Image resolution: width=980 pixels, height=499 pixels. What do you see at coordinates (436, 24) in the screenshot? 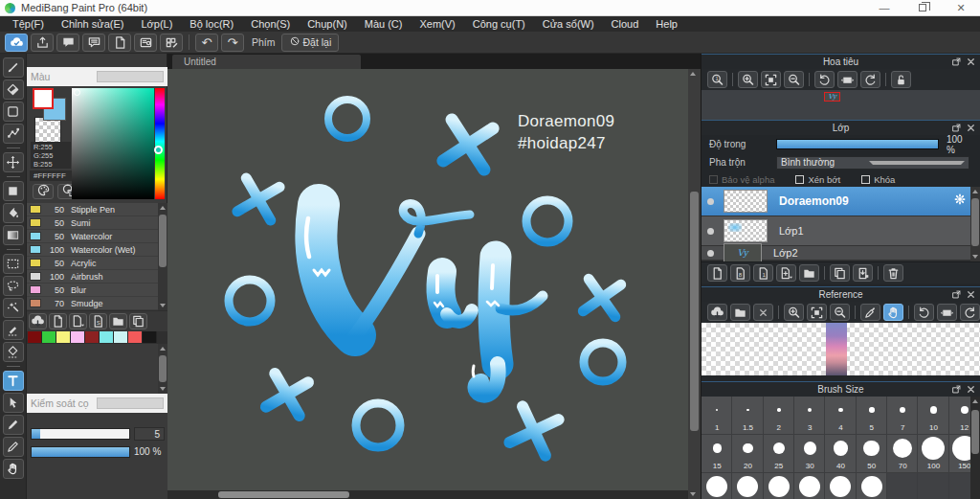
I see `menu-item: Xem(V)` at bounding box center [436, 24].